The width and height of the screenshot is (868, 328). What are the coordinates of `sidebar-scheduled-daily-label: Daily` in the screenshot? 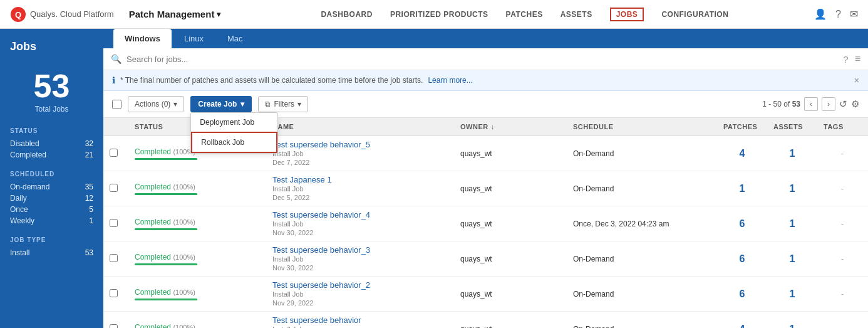 It's located at (19, 198).